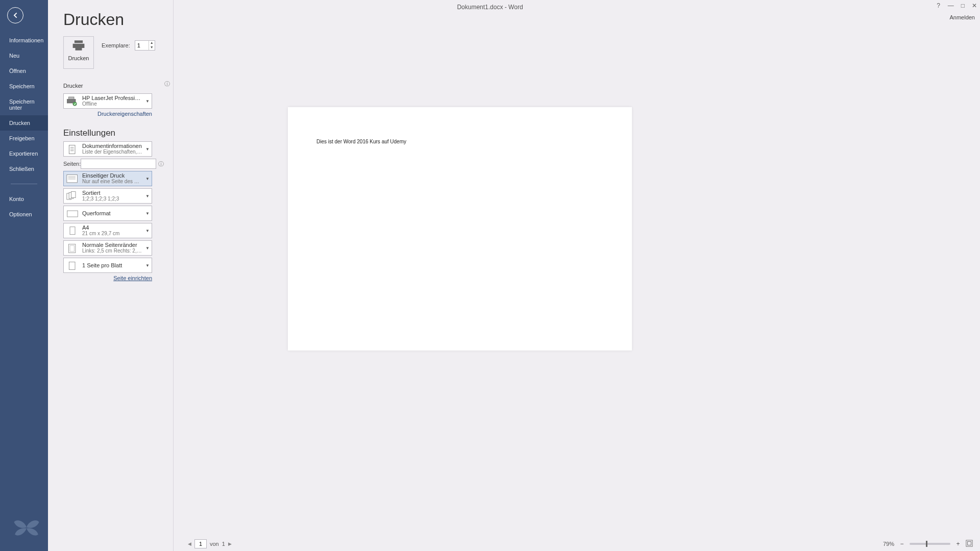 The image size is (980, 551). What do you see at coordinates (24, 214) in the screenshot?
I see `sidebar-item-optionen: Optionen` at bounding box center [24, 214].